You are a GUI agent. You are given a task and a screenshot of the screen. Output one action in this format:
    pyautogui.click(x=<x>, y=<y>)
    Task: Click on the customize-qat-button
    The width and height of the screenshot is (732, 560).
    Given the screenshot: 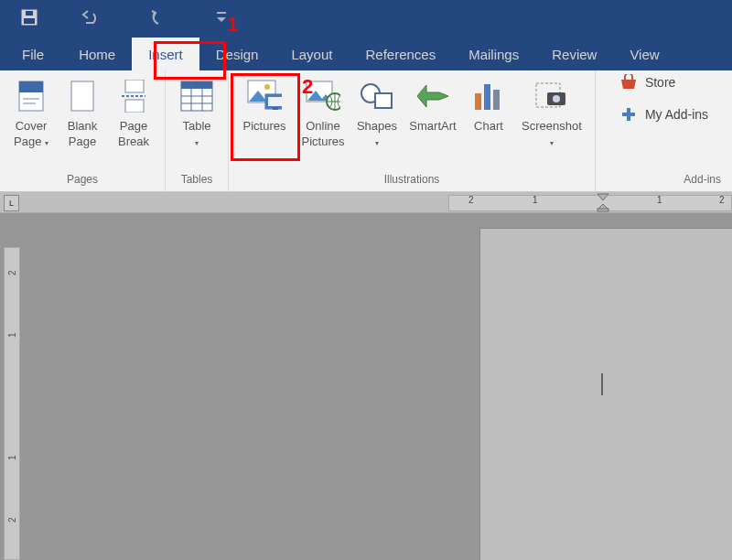 What is the action you would take?
    pyautogui.click(x=221, y=17)
    